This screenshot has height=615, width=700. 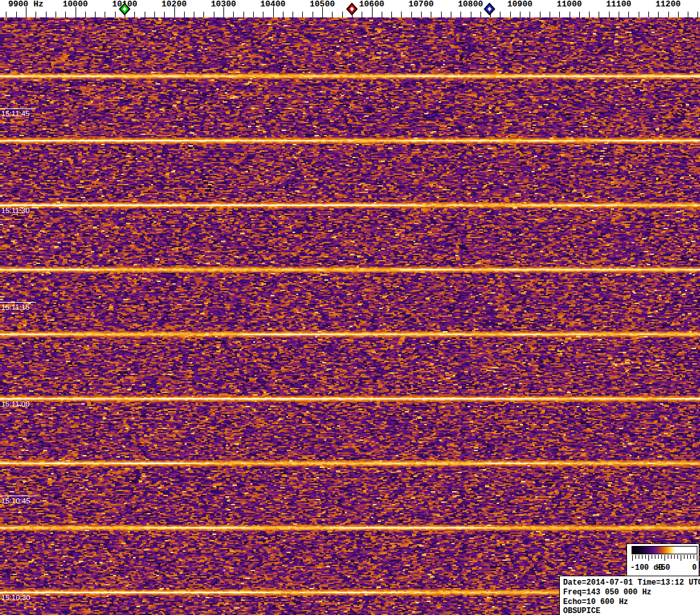 What do you see at coordinates (15, 210) in the screenshot?
I see `time-tick-label: 15:11:30` at bounding box center [15, 210].